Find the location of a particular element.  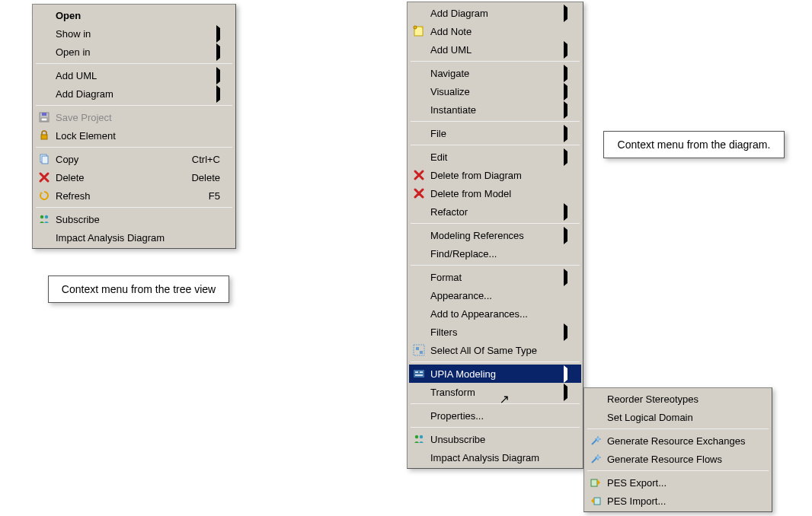

menu-item-delete: DeleteDelete is located at coordinates (134, 177).